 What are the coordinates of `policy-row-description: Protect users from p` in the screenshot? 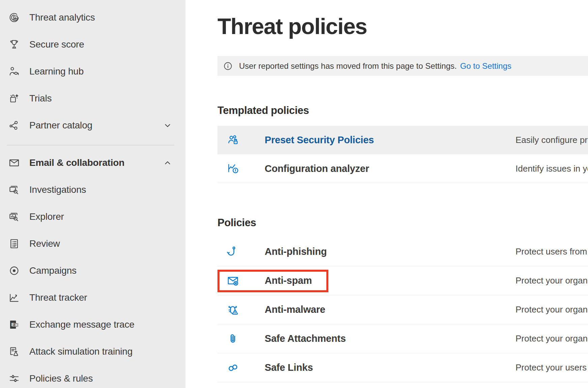 It's located at (552, 251).